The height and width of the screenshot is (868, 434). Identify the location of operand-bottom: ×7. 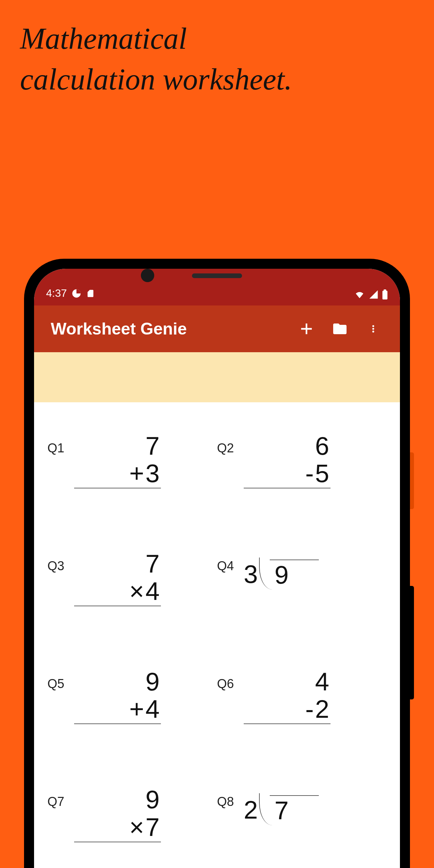
(118, 828).